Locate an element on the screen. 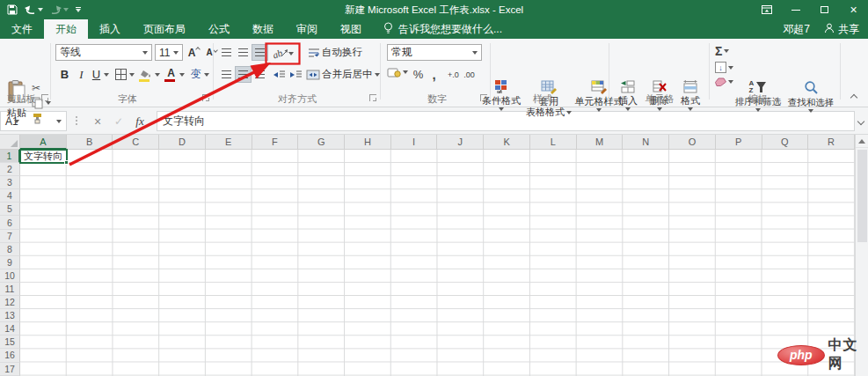 This screenshot has width=868, height=376. phonetic-dropdown-icon is located at coordinates (207, 75).